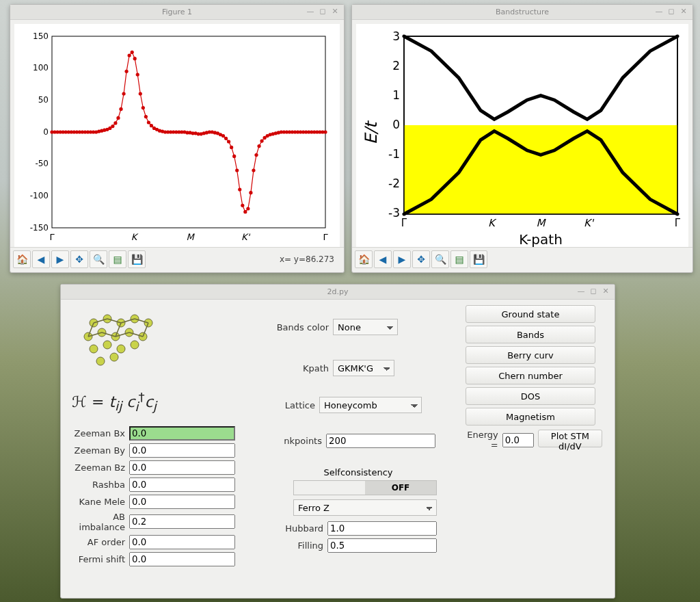 The height and width of the screenshot is (602, 700). What do you see at coordinates (118, 340) in the screenshot?
I see `honeycomb-icon` at bounding box center [118, 340].